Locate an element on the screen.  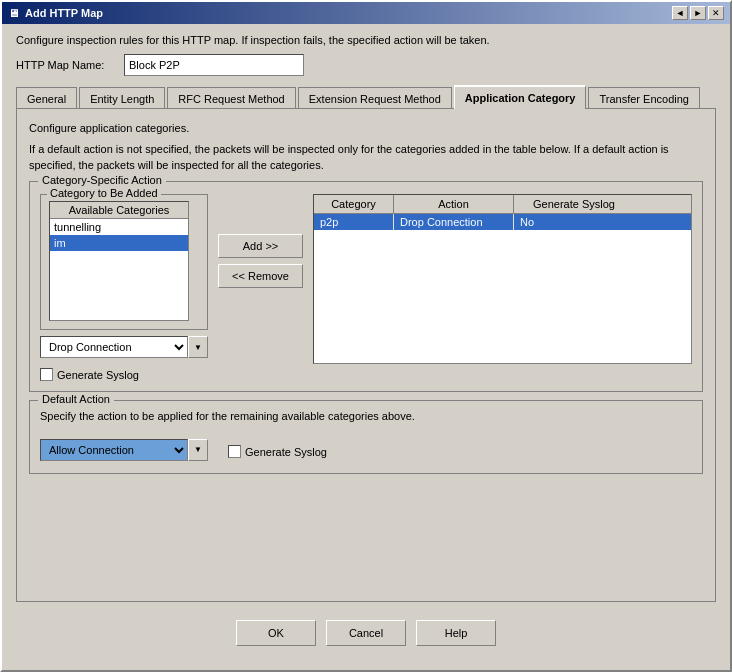
td-category: p2p is located at coordinates (354, 222).